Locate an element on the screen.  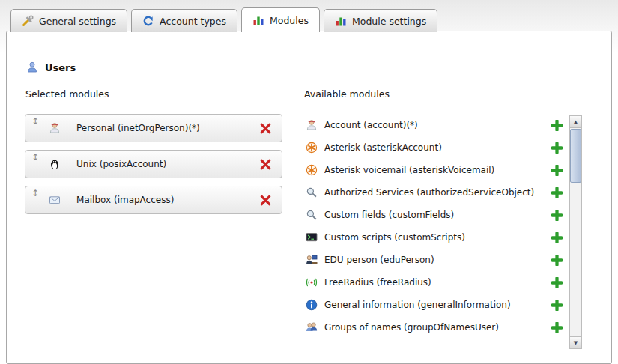
tools-icon is located at coordinates (28, 21).